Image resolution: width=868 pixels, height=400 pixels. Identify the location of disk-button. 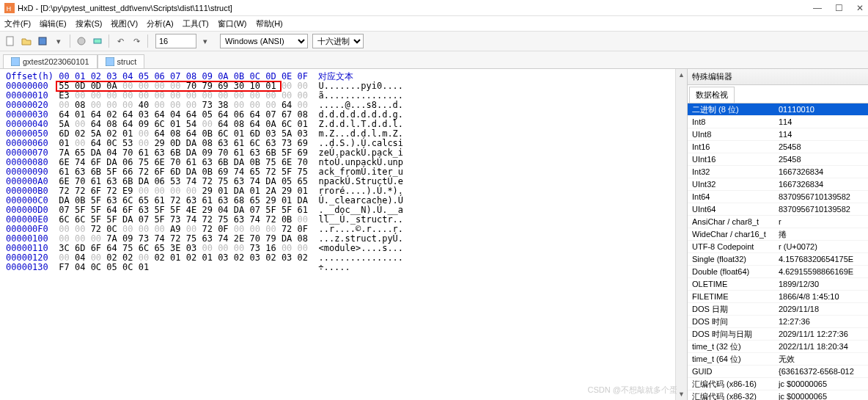
(81, 41).